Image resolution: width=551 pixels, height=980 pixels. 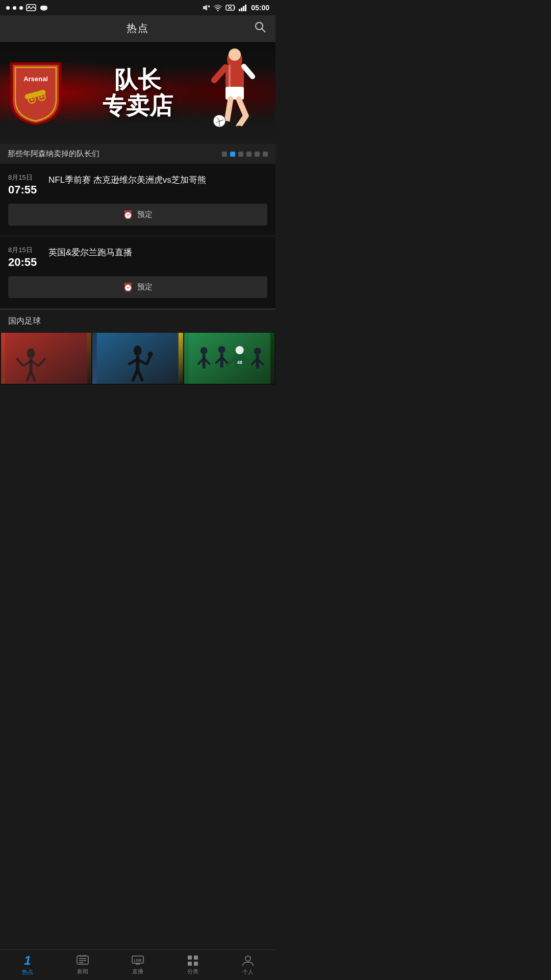 What do you see at coordinates (138, 8) in the screenshot?
I see `status-bar: 05:00` at bounding box center [138, 8].